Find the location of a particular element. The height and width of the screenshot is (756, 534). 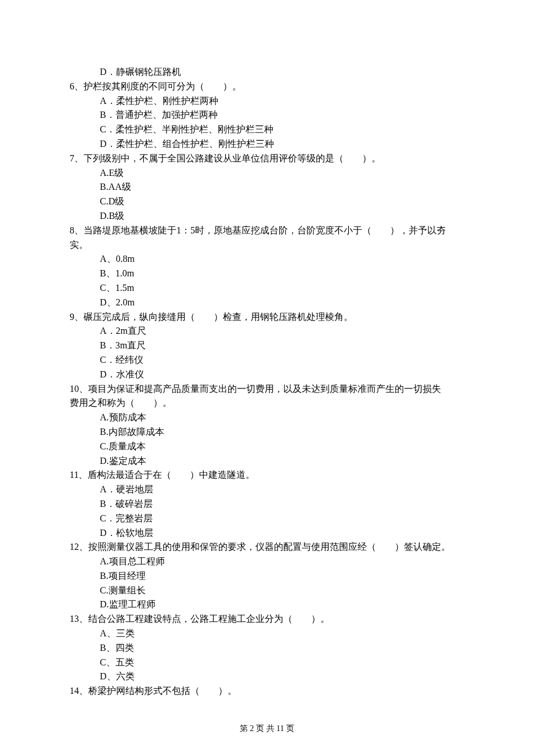

q9-option-c: C．经纬仪 is located at coordinates (267, 360).